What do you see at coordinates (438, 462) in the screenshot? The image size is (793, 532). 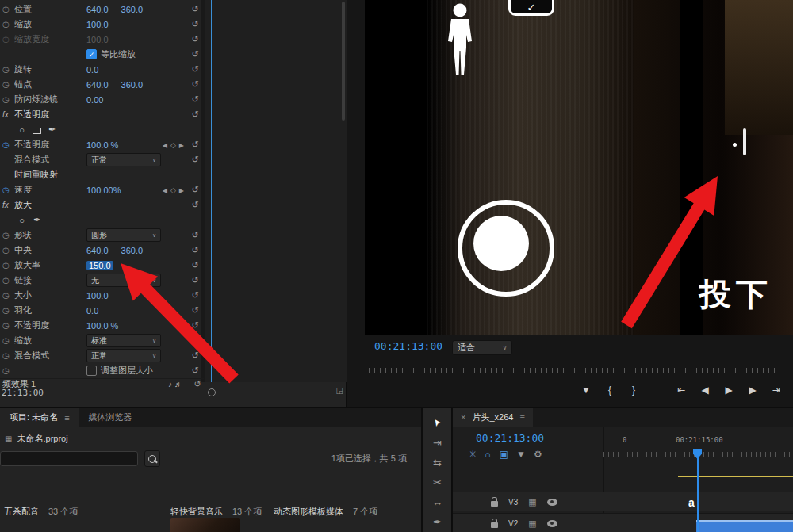 I see `ripple-edit-tool: ⇆` at bounding box center [438, 462].